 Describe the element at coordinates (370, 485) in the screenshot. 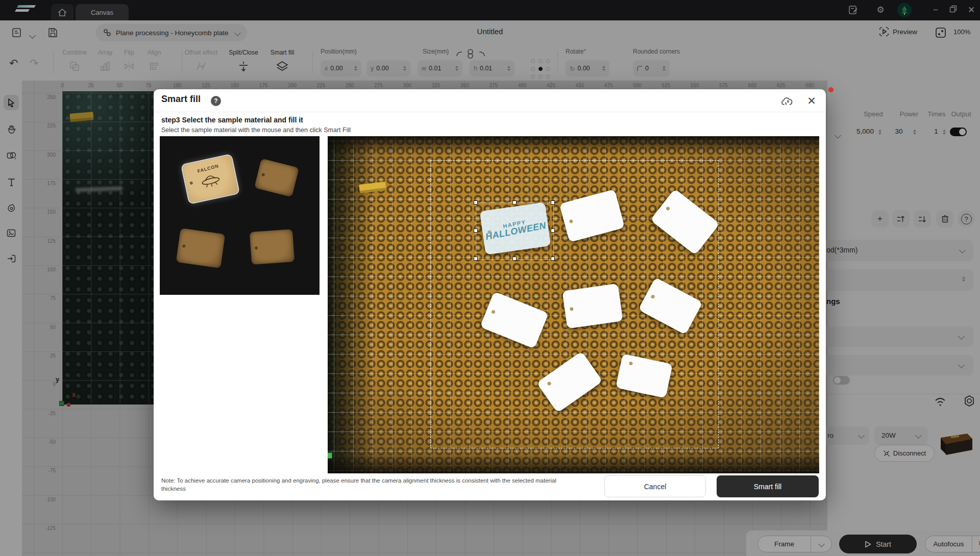

I see `modal-note: Note: To achieve accurate camera positio…` at that location.